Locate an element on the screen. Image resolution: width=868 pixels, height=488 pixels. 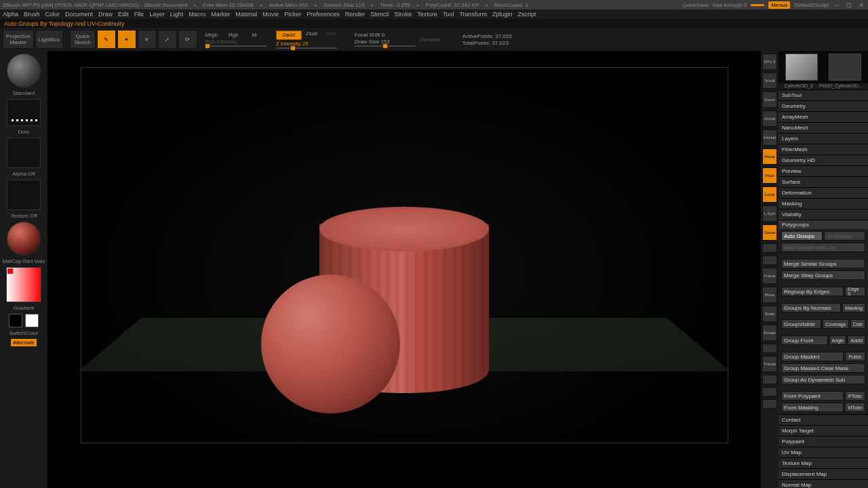
dynamic-button: Dynamic is located at coordinates (430, 39).